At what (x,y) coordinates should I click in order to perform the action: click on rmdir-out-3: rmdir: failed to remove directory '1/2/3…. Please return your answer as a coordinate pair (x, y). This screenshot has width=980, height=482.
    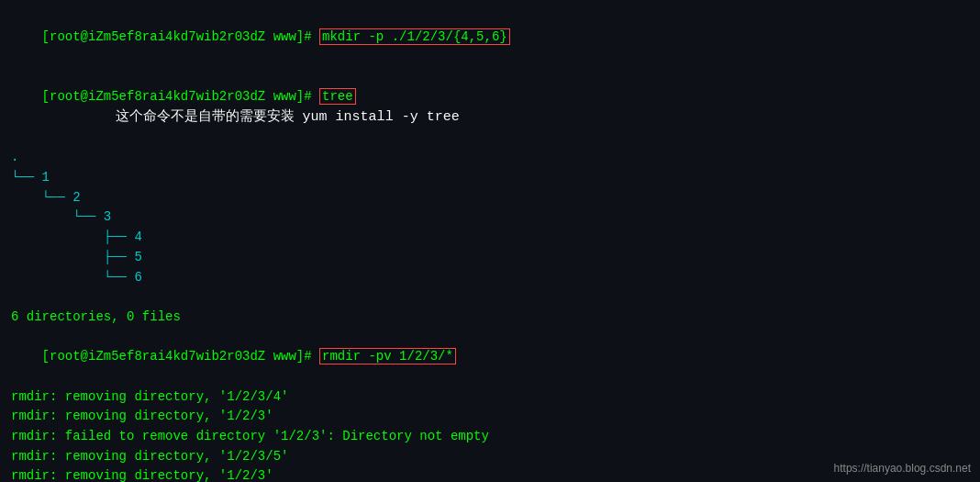
    Looking at the image, I should click on (490, 437).